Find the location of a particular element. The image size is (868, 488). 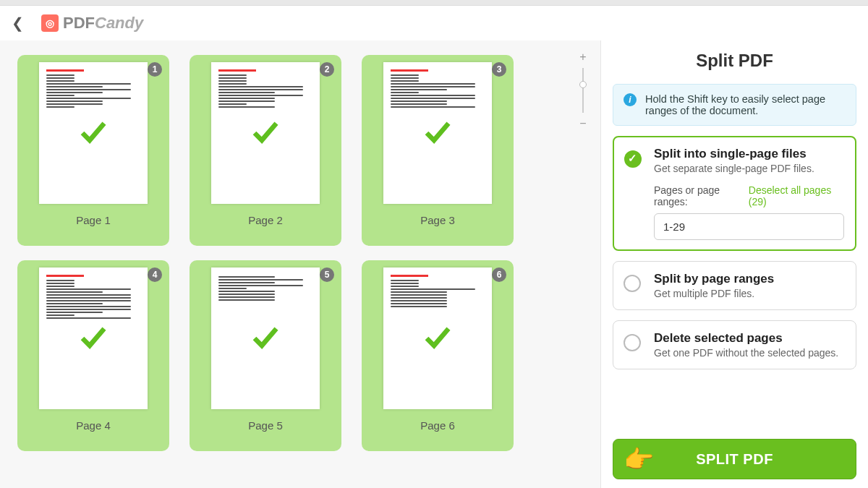

page-thumb-3: 3 Page 3 is located at coordinates (438, 150).